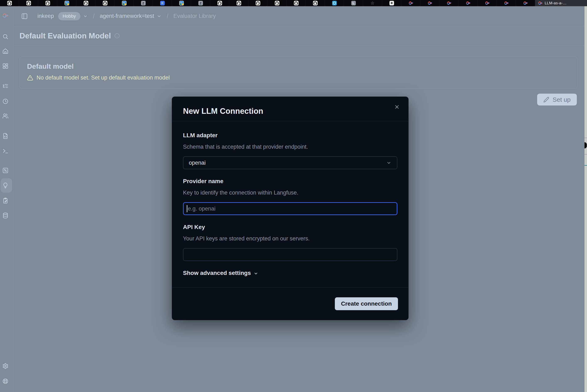 The width and height of the screenshot is (587, 392). I want to click on active-tab-title: LLM-as-a-…, so click(556, 3).